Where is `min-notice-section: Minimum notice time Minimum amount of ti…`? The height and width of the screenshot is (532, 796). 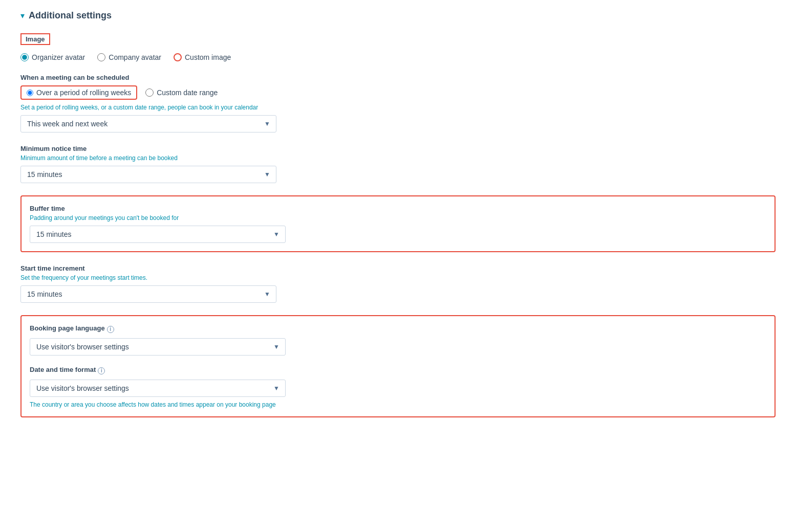
min-notice-section: Minimum notice time Minimum amount of ti… is located at coordinates (398, 164).